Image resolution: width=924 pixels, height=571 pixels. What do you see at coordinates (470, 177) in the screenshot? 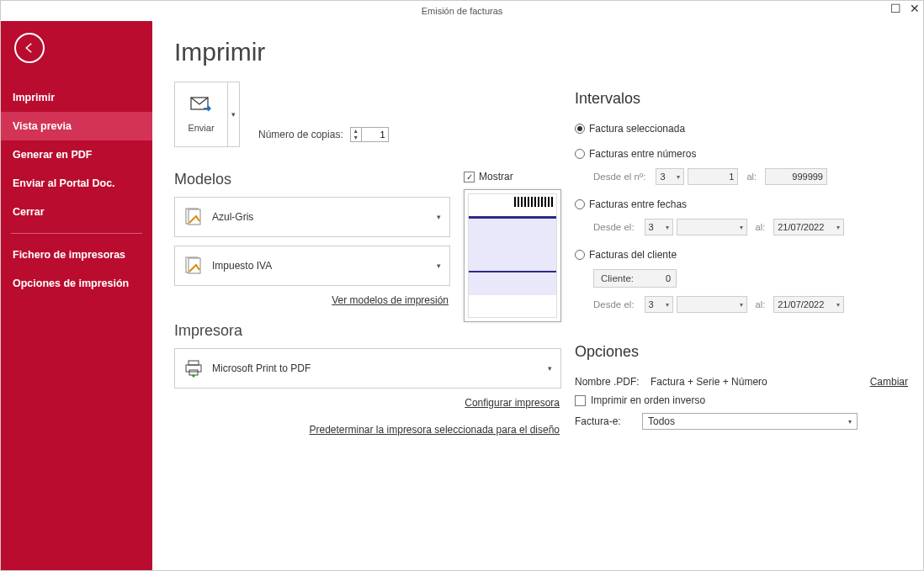
I see `show-checkbox: ✓` at bounding box center [470, 177].